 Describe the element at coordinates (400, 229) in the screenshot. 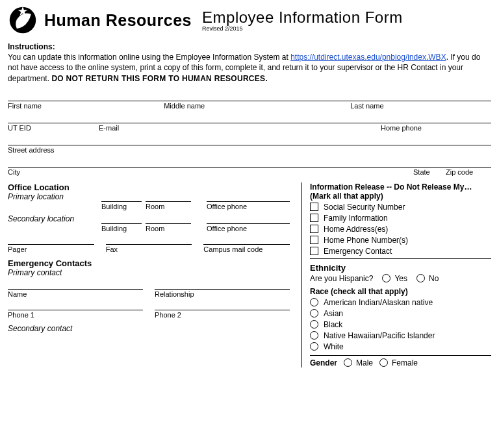

I see `info-release-item: Home Address(es)` at that location.